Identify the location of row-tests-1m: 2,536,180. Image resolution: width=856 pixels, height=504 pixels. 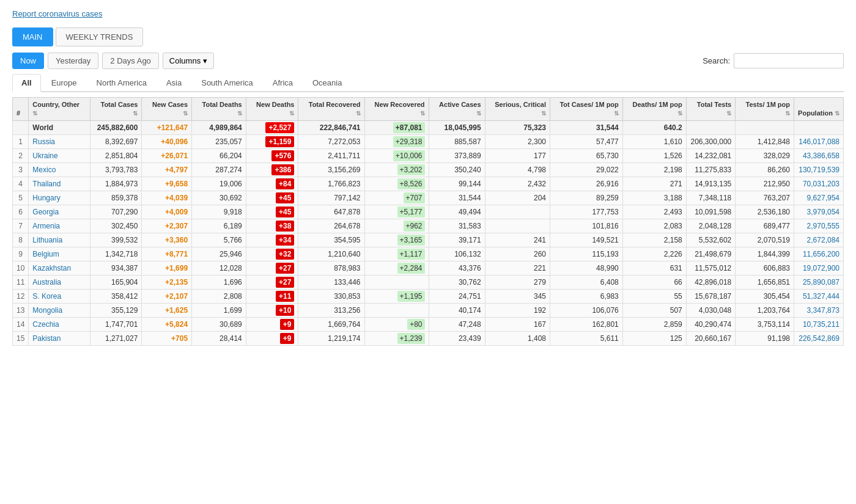
(765, 211).